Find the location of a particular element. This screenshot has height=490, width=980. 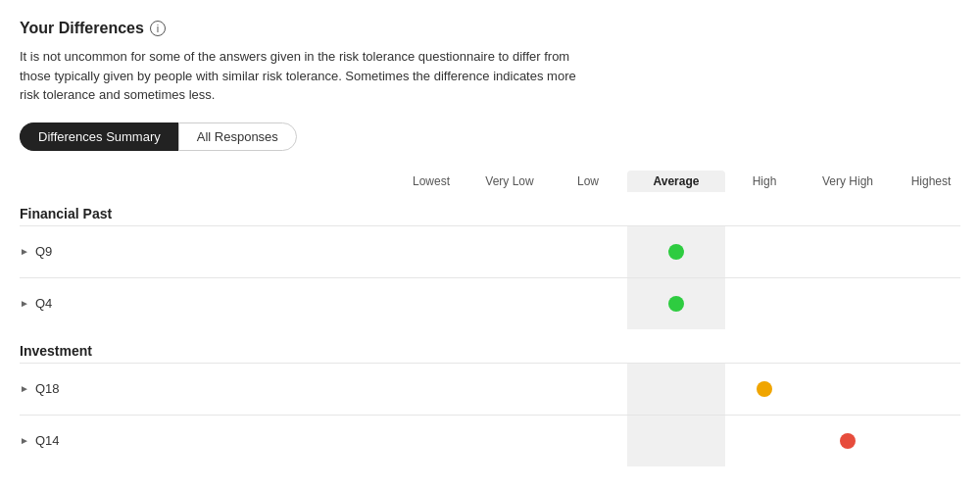

cell-q4-low is located at coordinates (588, 304).